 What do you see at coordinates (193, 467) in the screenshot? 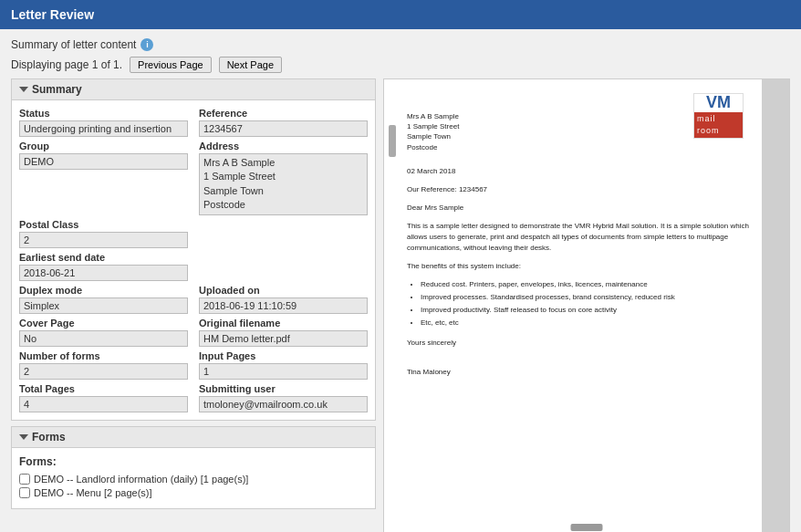
I see `forms-section: Forms Forms: DEMO -- Landlord informatio…` at bounding box center [193, 467].